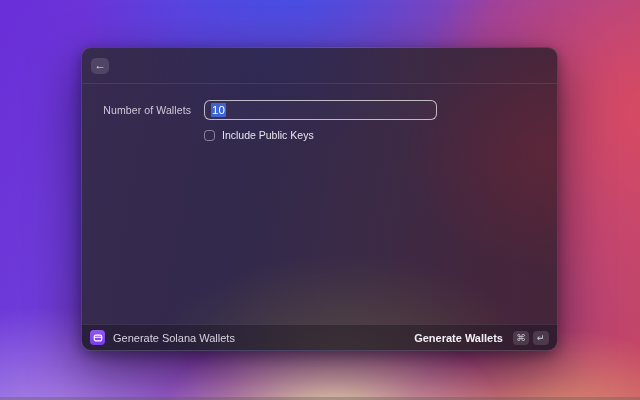 The image size is (640, 400). What do you see at coordinates (268, 135) in the screenshot?
I see `include-public-keys-label: Include Public Keys` at bounding box center [268, 135].